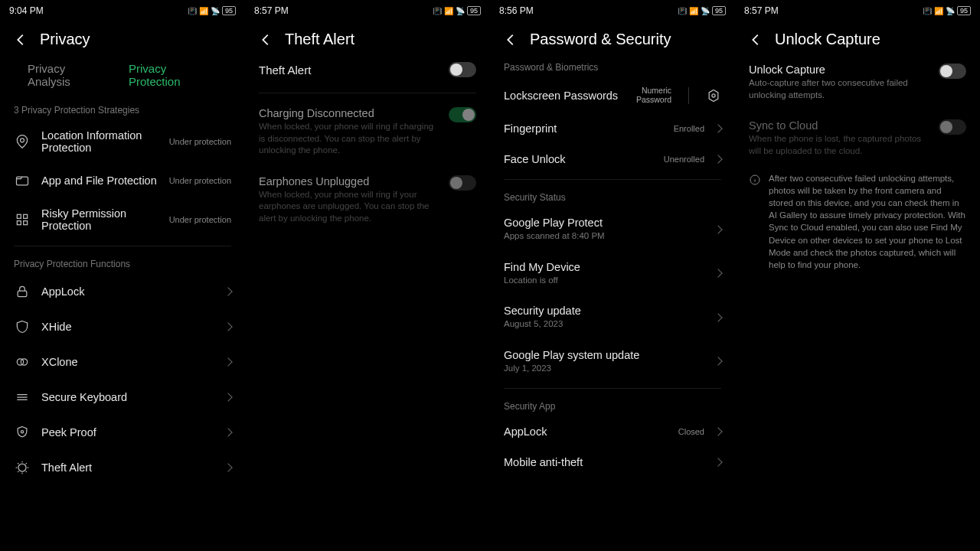 This screenshot has width=980, height=551. I want to click on mobile-antitheft-row: Mobile anti-theft, so click(612, 462).